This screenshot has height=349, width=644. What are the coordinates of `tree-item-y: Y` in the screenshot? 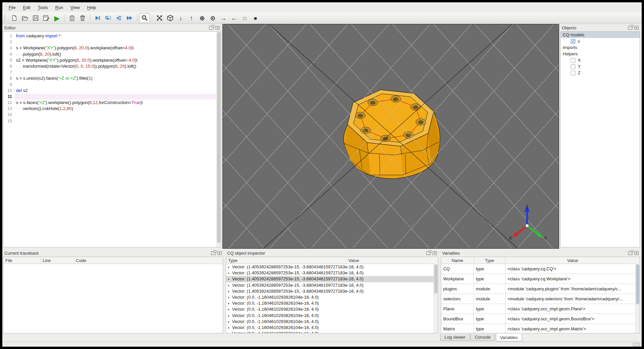 It's located at (600, 67).